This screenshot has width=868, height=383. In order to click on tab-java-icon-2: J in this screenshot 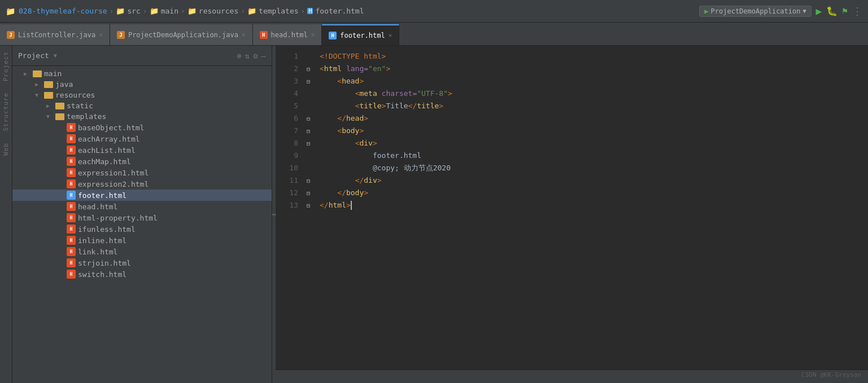, I will do `click(121, 35)`.